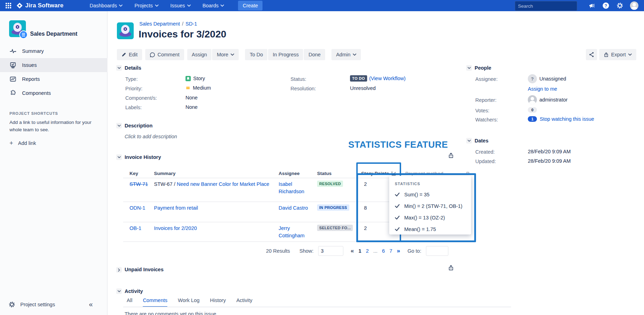 Image resolution: width=644 pixels, height=315 pixels. I want to click on issue-summary-link: Payment from retail, so click(176, 208).